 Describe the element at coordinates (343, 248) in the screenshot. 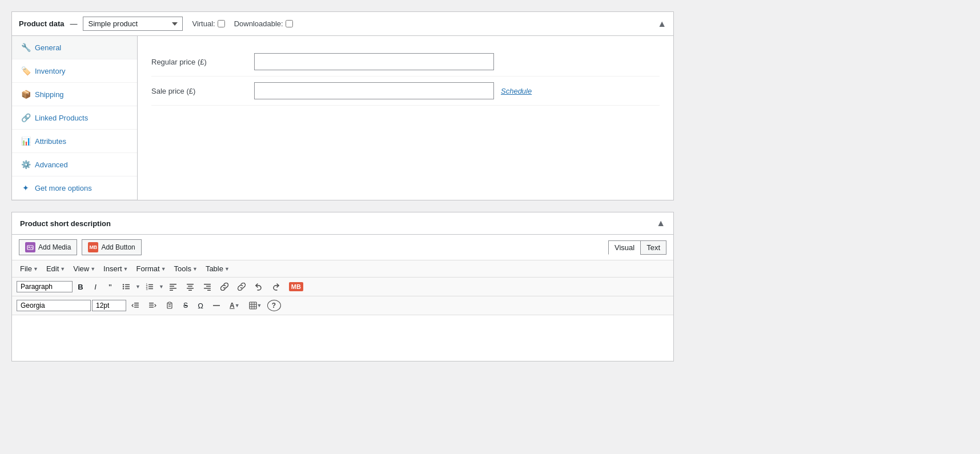

I see `editor-top-toolbar: Add Media MB Add Button Visual Text` at that location.